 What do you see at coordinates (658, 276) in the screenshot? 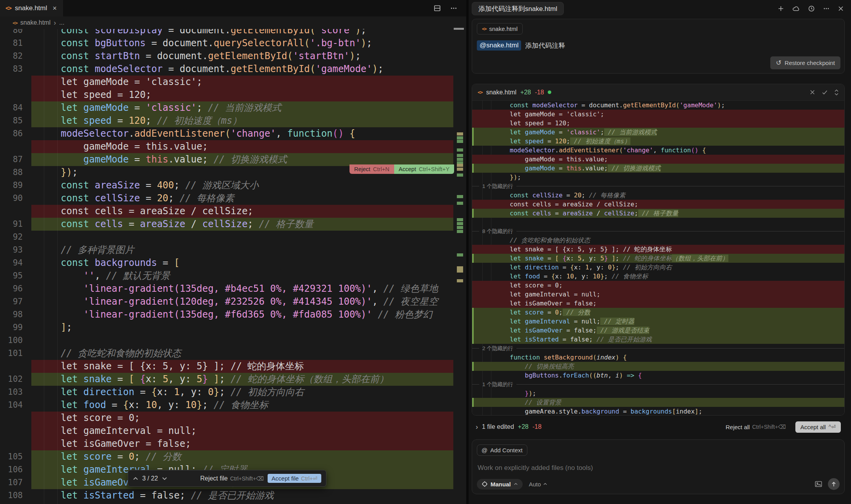
I see `diff-line: let food = {x: 10, y: 10}; // 食物坐标` at bounding box center [658, 276].